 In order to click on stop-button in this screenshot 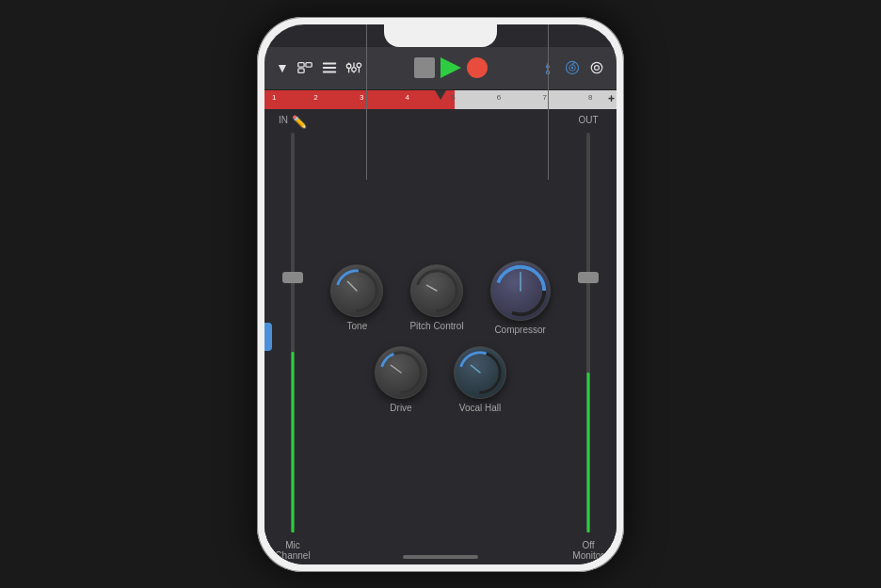, I will do `click(424, 68)`.